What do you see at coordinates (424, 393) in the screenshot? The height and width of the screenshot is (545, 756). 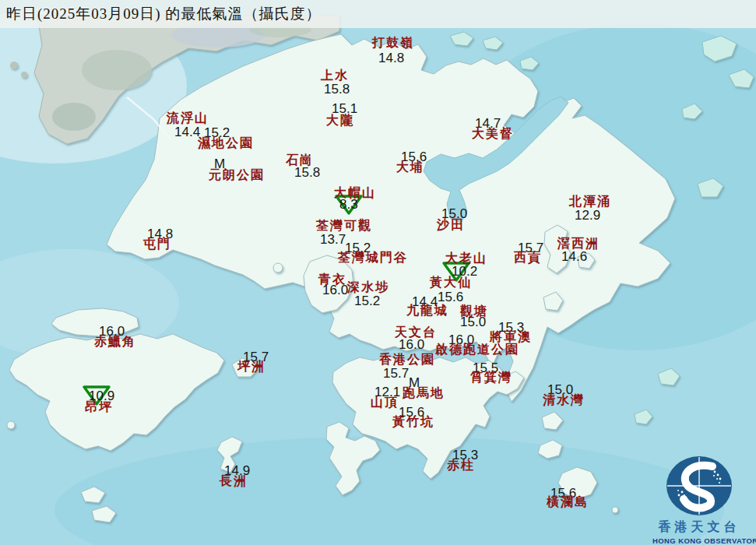 I see `station-name-label: 跑馬地` at bounding box center [424, 393].